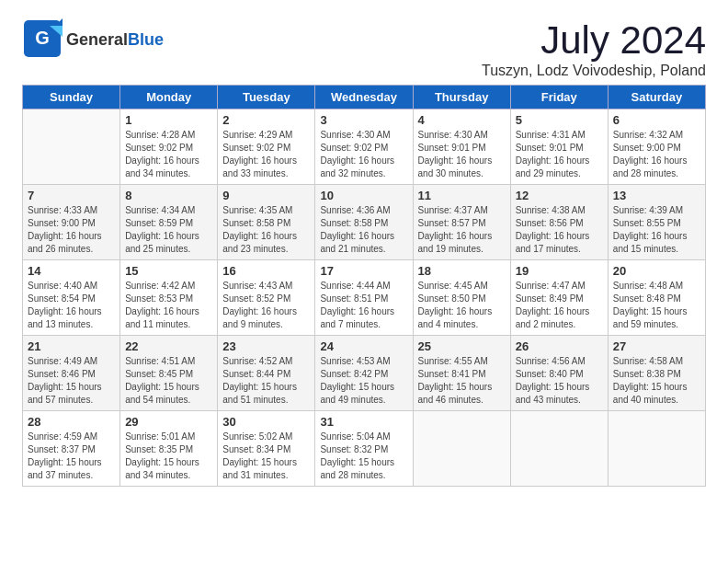 The image size is (728, 563). What do you see at coordinates (72, 298) in the screenshot?
I see `table-row: 14Sunrise: 4:40 AM Sunset: 8:54 PM Dayli…` at bounding box center [72, 298].